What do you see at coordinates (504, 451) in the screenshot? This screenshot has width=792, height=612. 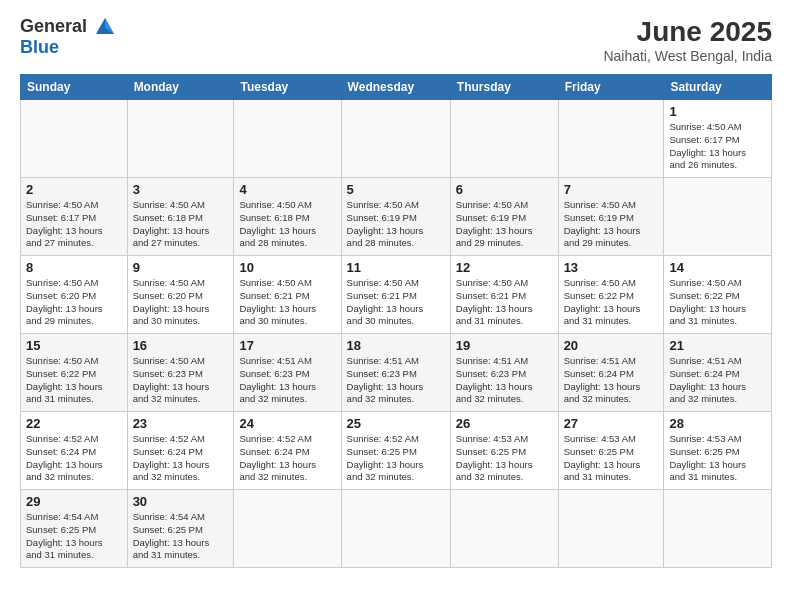 I see `calendar-cell: 26Sunrise: 4:53 AM Sunset: 6:25 PM Dayli…` at bounding box center [504, 451].